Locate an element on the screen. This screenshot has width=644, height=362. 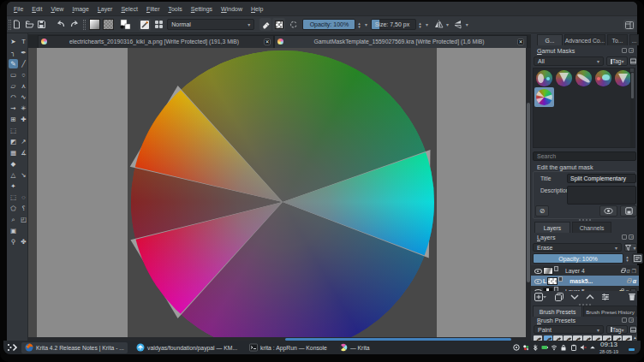
assistants-tool: △ is located at coordinates (14, 175).